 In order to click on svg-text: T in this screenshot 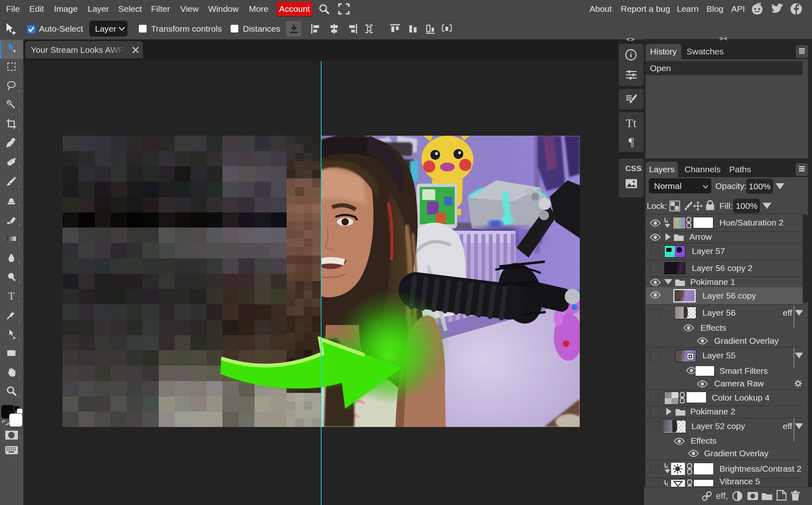, I will do `click(11, 296)`.